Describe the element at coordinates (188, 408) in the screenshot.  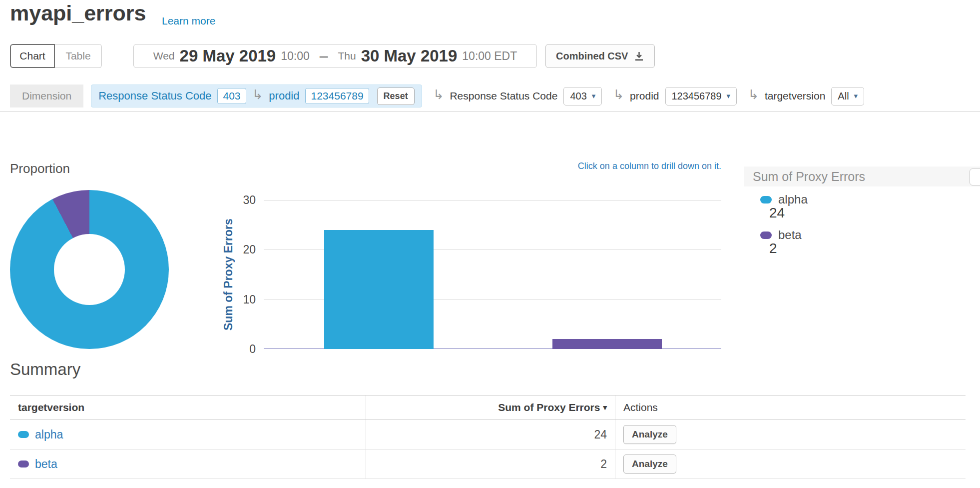
I see `column-header-targetversion: targetversion` at that location.